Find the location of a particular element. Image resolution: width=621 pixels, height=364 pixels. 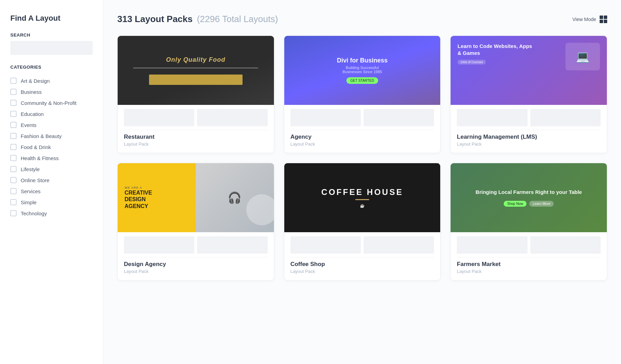

card-bottom-agency: Agency Layout Pack is located at coordinates (362, 129).